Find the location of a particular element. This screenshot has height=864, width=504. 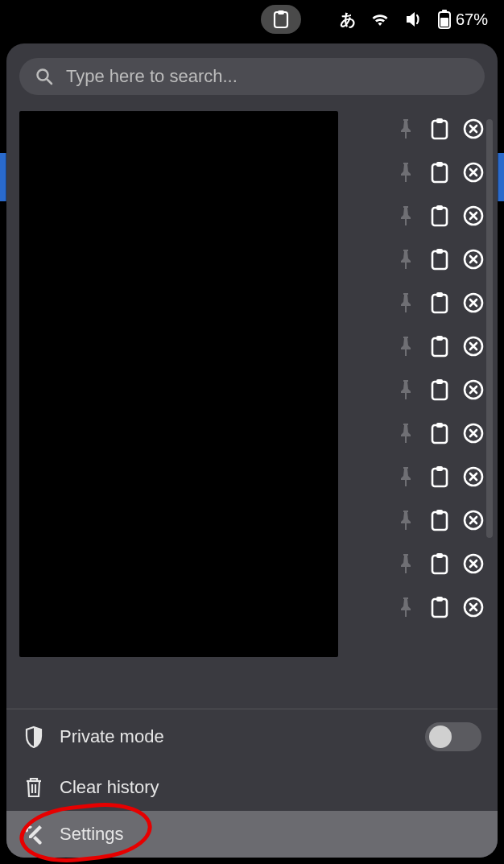

volume-icon is located at coordinates (414, 19).